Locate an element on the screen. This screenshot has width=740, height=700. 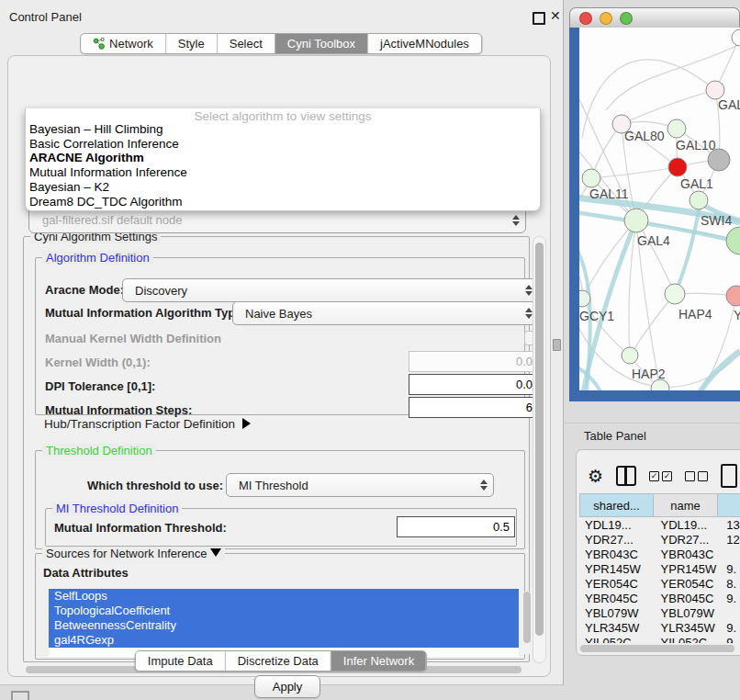
column-header-partial is located at coordinates (729, 505).